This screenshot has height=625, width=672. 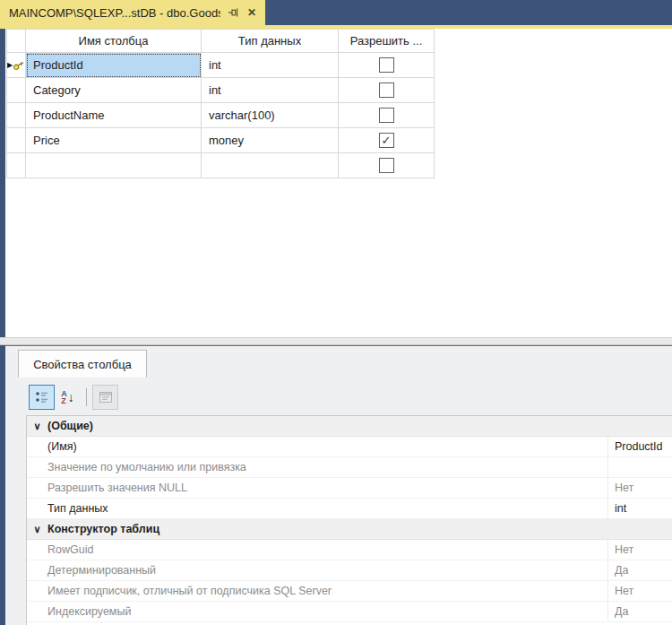 I want to click on grid-corner-cell, so click(x=16, y=41).